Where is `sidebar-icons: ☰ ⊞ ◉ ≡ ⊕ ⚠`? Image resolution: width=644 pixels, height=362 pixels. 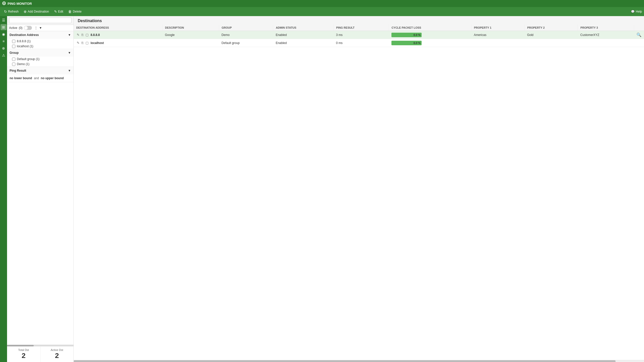 sidebar-icons: ☰ ⊞ ◉ ≡ ⊕ ⚠ is located at coordinates (4, 189).